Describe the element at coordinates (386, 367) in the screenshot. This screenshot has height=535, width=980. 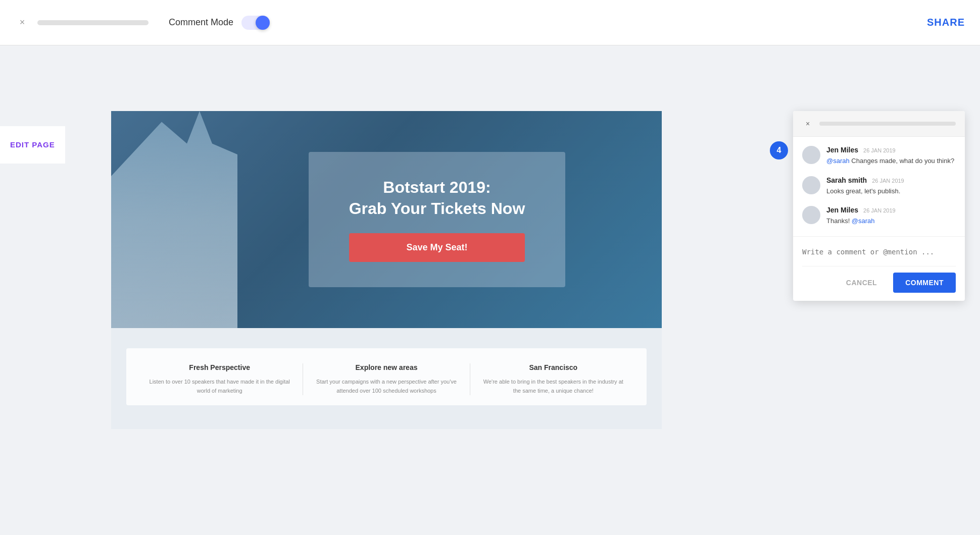
I see `feature-title-2: Explore new areas` at that location.